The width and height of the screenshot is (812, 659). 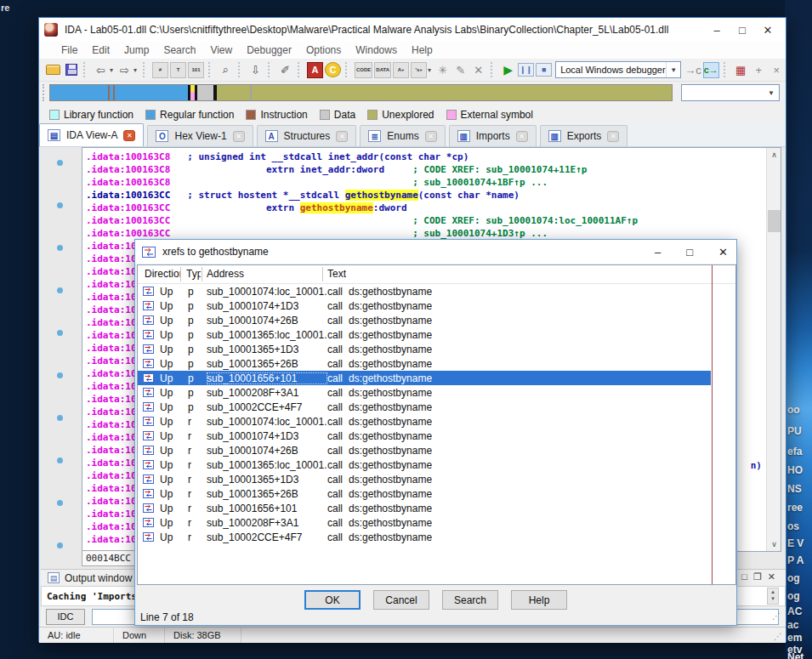 What do you see at coordinates (711, 70) in the screenshot?
I see `detach-process-icon: c→` at bounding box center [711, 70].